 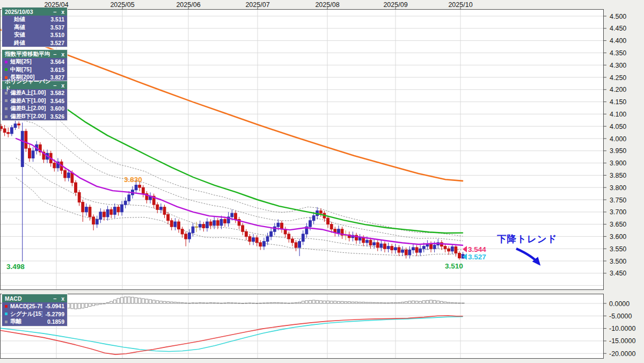 What do you see at coordinates (34, 43) in the screenshot?
I see `ohlc-row-close: 終値 3.527` at bounding box center [34, 43].